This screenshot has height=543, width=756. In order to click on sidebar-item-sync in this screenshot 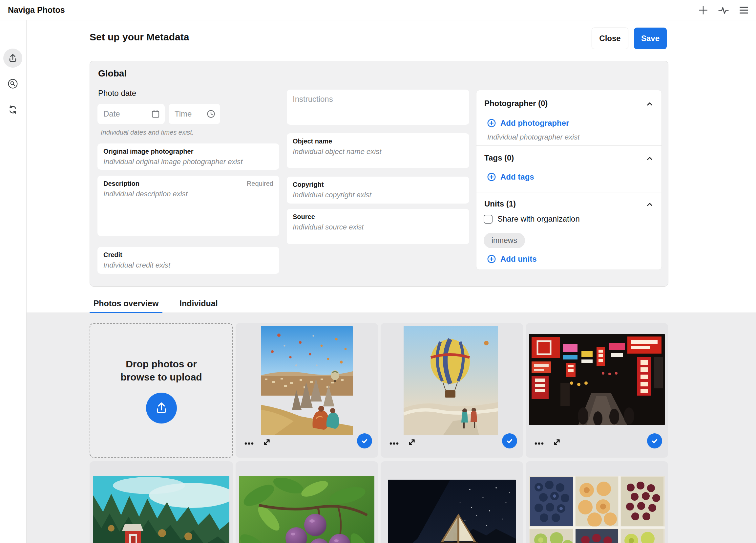, I will do `click(13, 109)`.